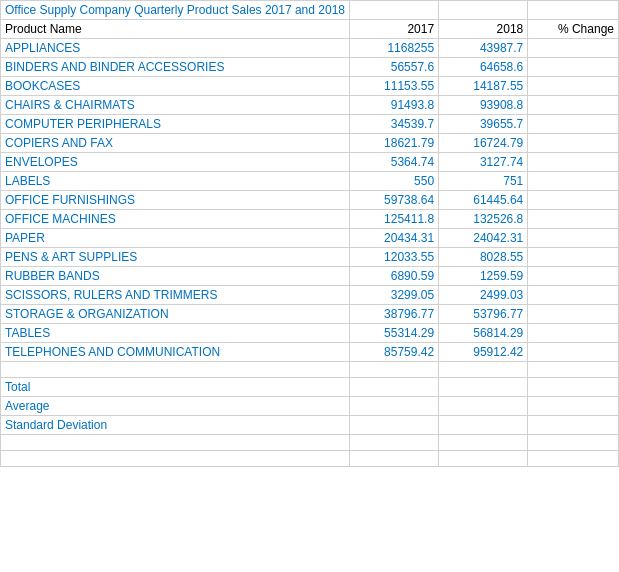  Describe the element at coordinates (310, 443) in the screenshot. I see `empty-row-bottom1` at that location.